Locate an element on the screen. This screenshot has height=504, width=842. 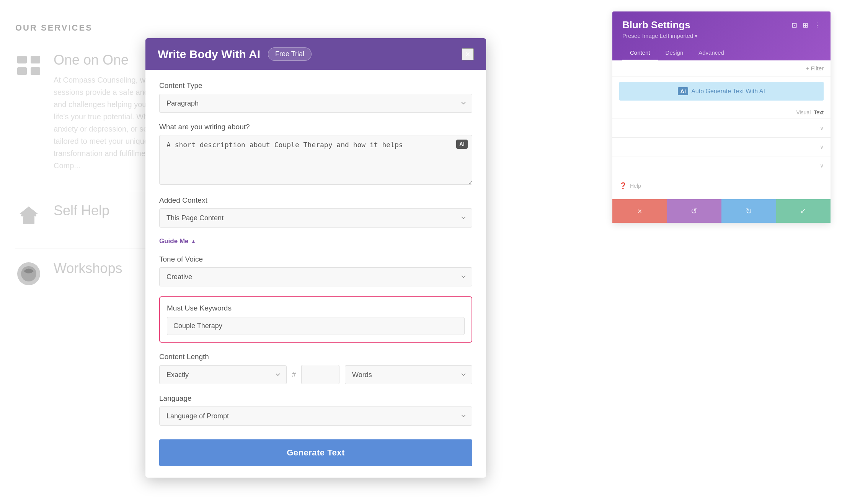
ai-icon: AI is located at coordinates (683, 91).